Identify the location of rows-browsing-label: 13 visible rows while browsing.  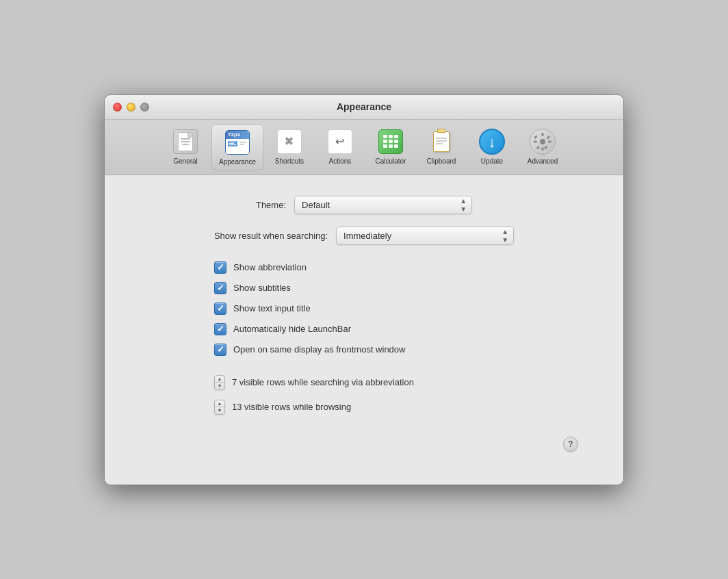
(291, 407).